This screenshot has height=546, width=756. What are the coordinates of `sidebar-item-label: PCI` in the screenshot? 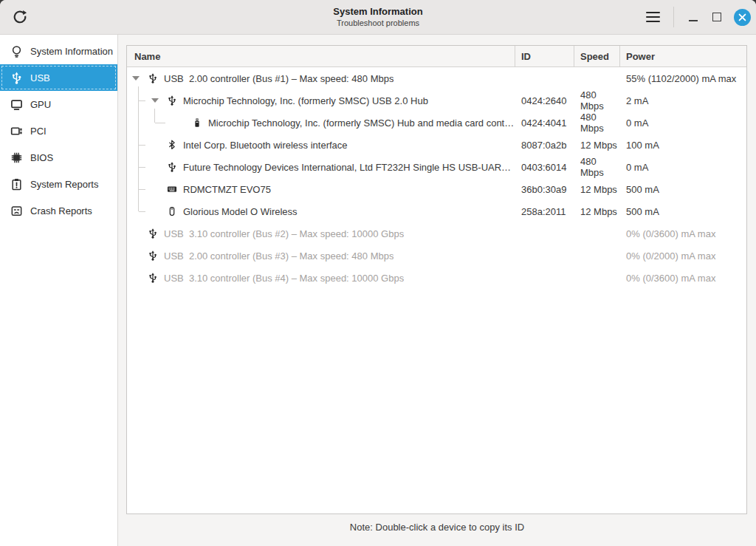 It's located at (38, 132).